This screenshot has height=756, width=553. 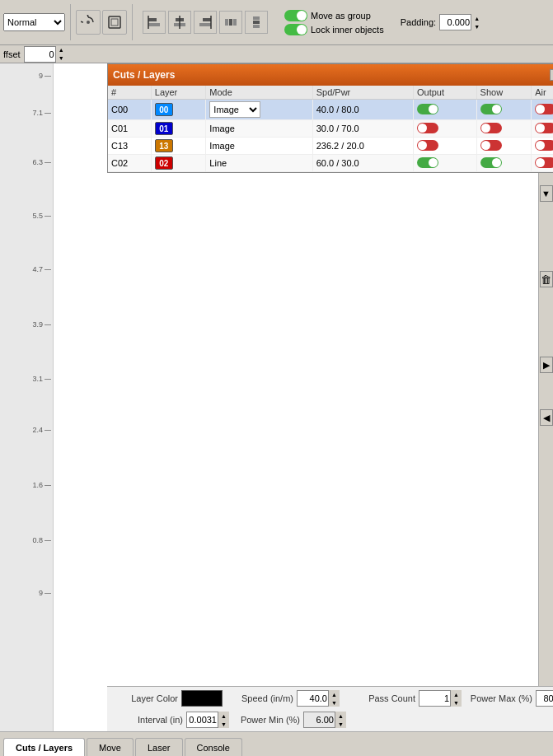 I want to click on padding-spin: 0.000 ▲ ▼, so click(x=461, y=22).